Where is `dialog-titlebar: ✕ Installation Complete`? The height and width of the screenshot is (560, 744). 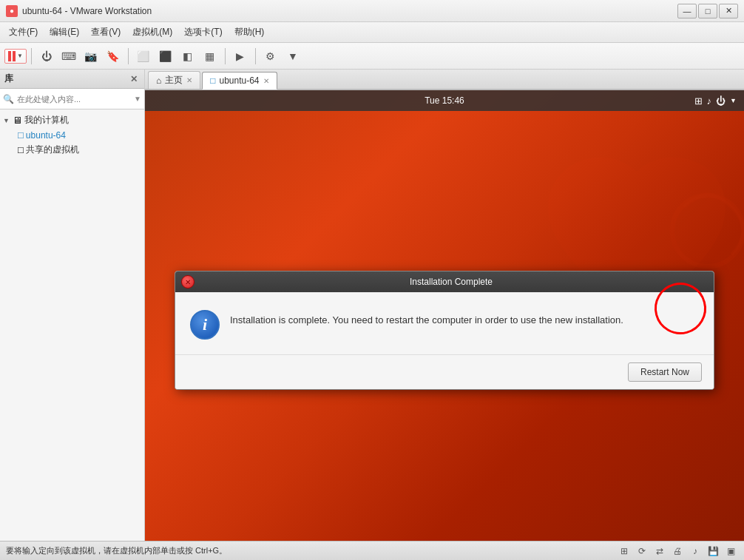 dialog-titlebar: ✕ Installation Complete is located at coordinates (444, 282).